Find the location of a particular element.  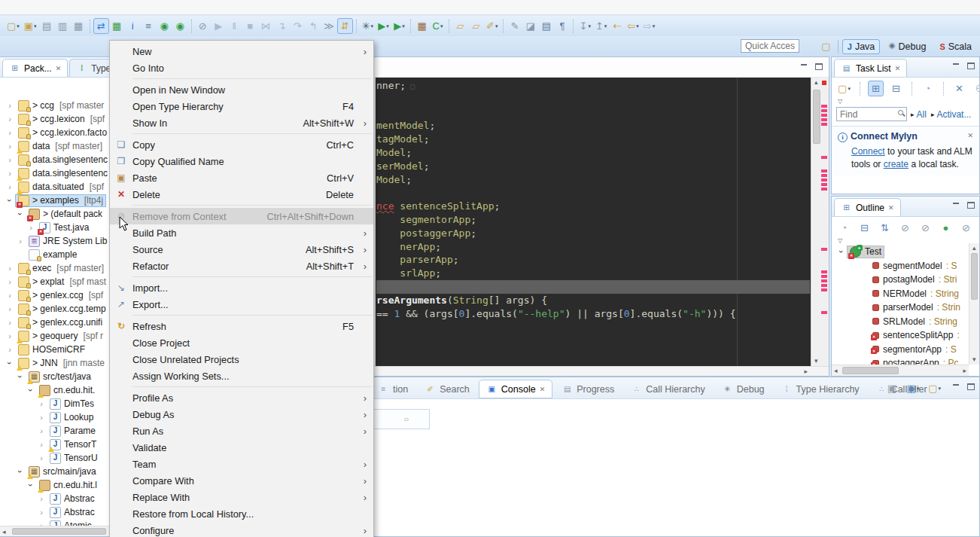

context-menu-item: Open Type HierarchyF4 is located at coordinates (242, 106).